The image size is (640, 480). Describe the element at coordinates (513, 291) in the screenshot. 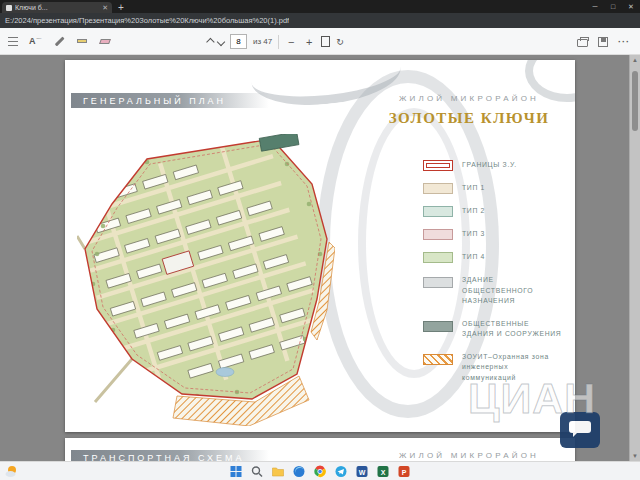

I see `legend-label: ЗДАНИЕ ОБЩЕСТВЕННОГО НАЗНАЧЕНИЯ` at that location.